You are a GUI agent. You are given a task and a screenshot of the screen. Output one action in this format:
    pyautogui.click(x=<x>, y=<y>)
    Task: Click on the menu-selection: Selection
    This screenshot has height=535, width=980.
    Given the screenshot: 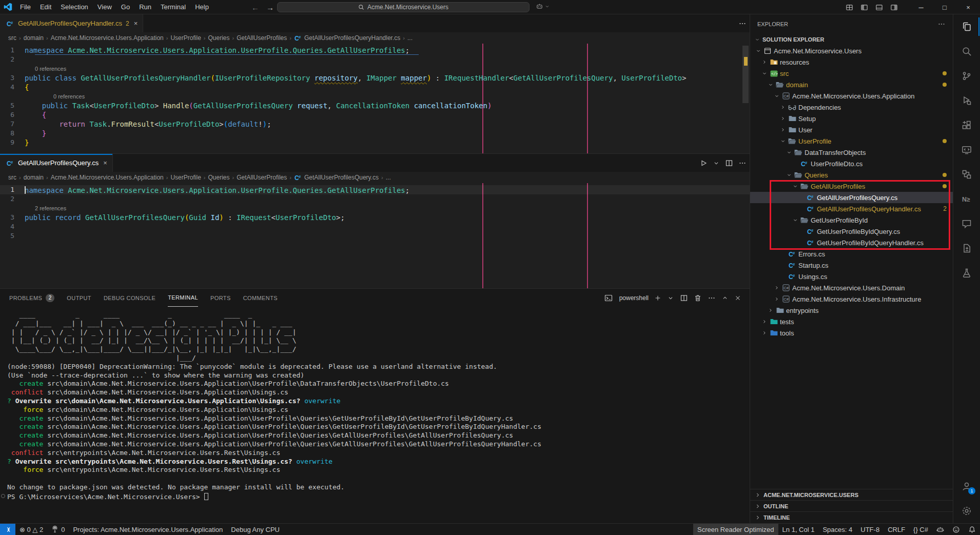 What is the action you would take?
    pyautogui.click(x=74, y=7)
    